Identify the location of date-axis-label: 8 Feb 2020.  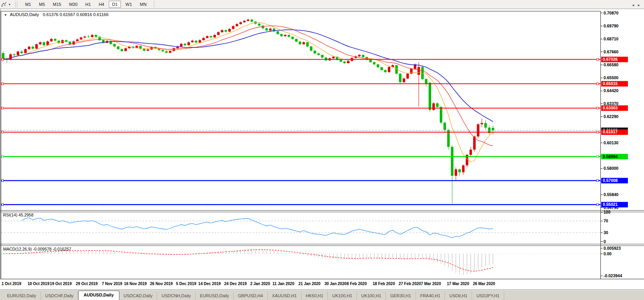
(357, 284).